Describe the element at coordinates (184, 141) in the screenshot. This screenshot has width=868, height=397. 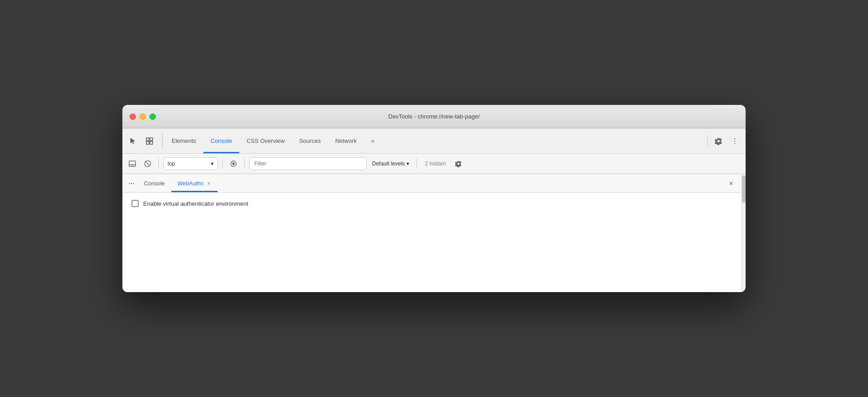
I see `tab-elements: Elements` at that location.